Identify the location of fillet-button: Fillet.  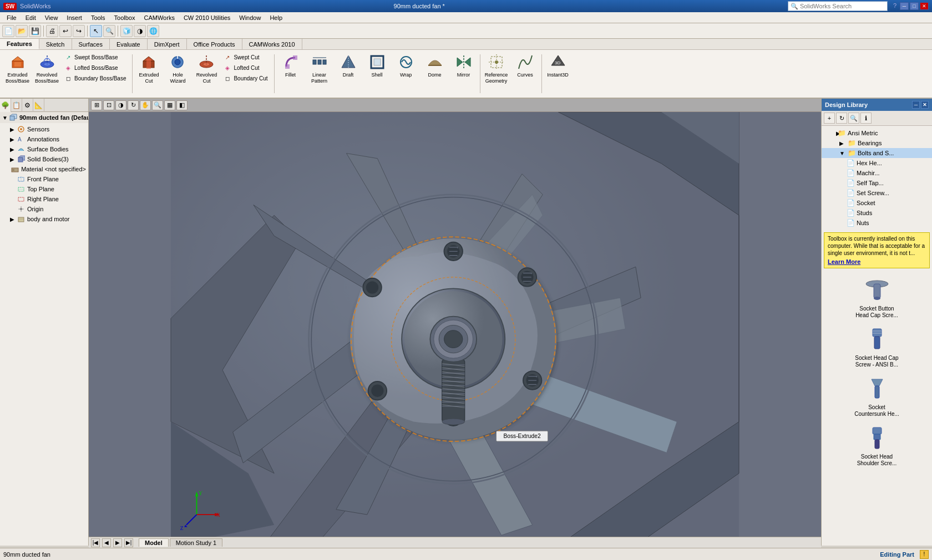
(291, 65).